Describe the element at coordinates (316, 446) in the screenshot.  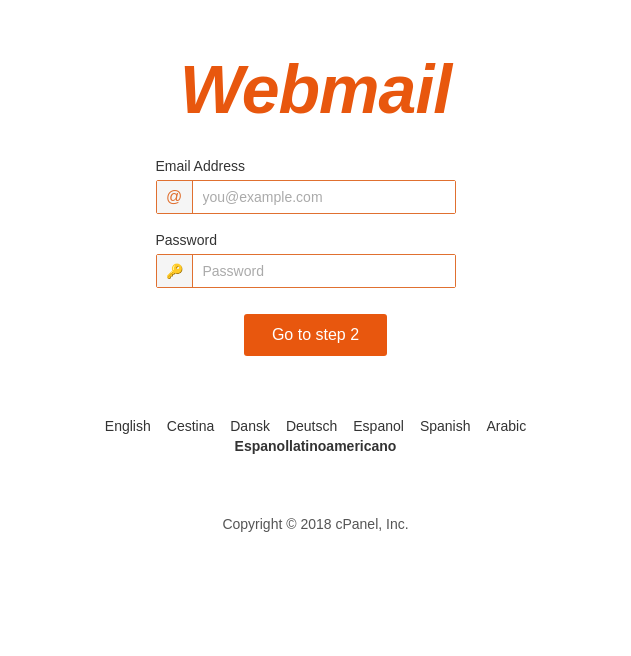
I see `language-link: Espanollatinoamericano` at that location.